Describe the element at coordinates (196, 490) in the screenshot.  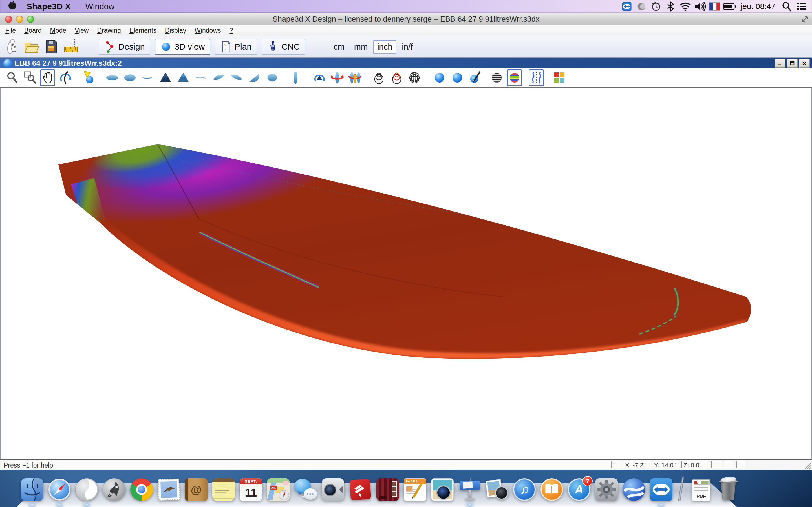
I see `dock-contacts: @` at that location.